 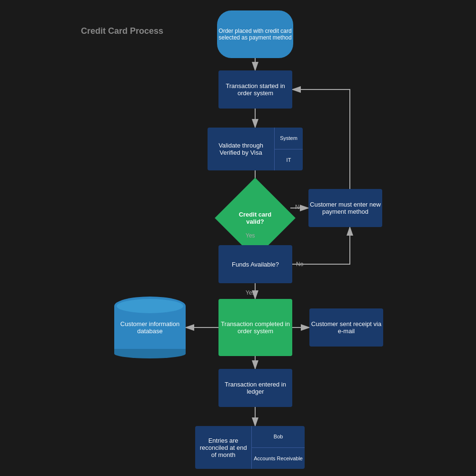 I want to click on no-label-2: No, so click(x=300, y=264).